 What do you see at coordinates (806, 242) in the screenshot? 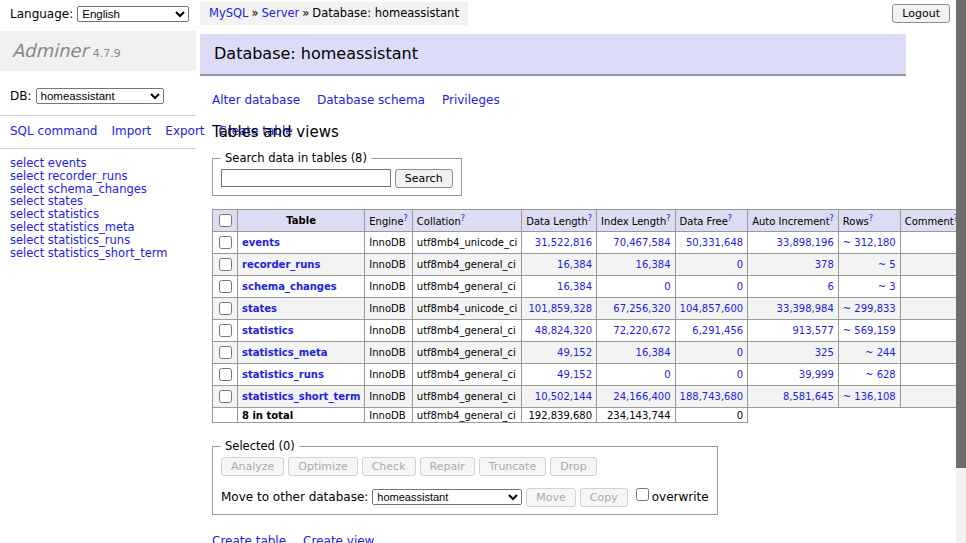
I see `auto-increment-link: 33,898,196` at bounding box center [806, 242].